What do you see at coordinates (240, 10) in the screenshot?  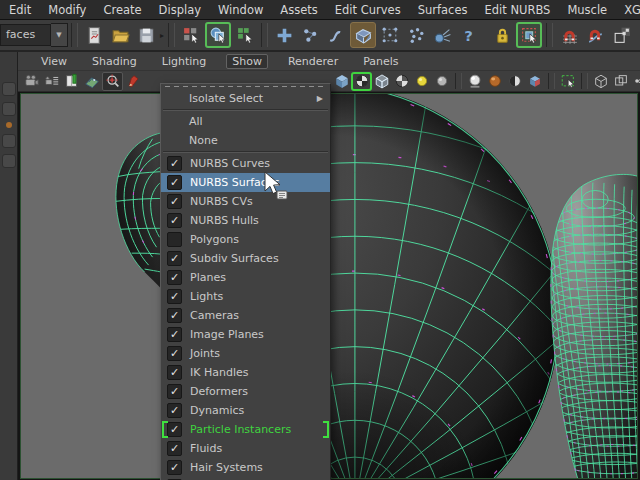 I see `menu-window: Window` at bounding box center [240, 10].